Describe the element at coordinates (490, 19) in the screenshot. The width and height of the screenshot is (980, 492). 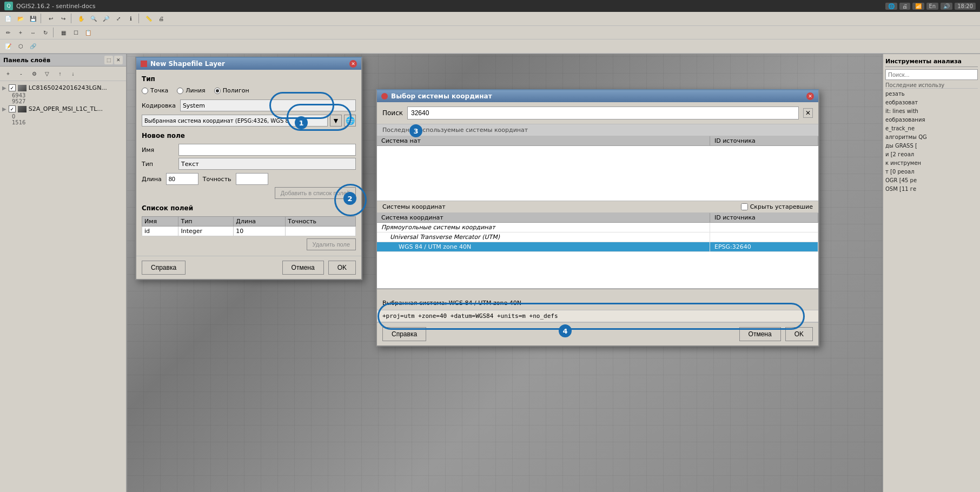
I see `toolbar-row-1: 📄 📂 💾 ↩ ↪ ✋ 🔍 🔎 ⤢ ℹ 📏 🖨` at that location.